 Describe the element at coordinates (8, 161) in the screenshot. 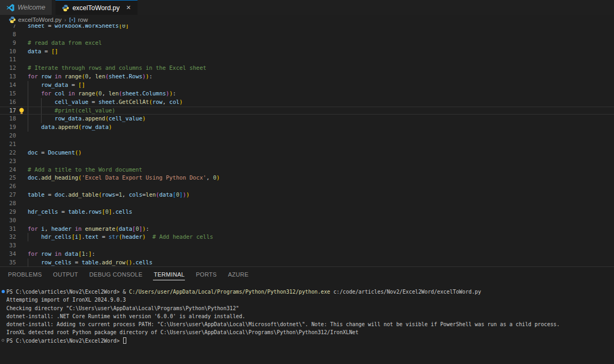

I see `line-number: 23` at that location.